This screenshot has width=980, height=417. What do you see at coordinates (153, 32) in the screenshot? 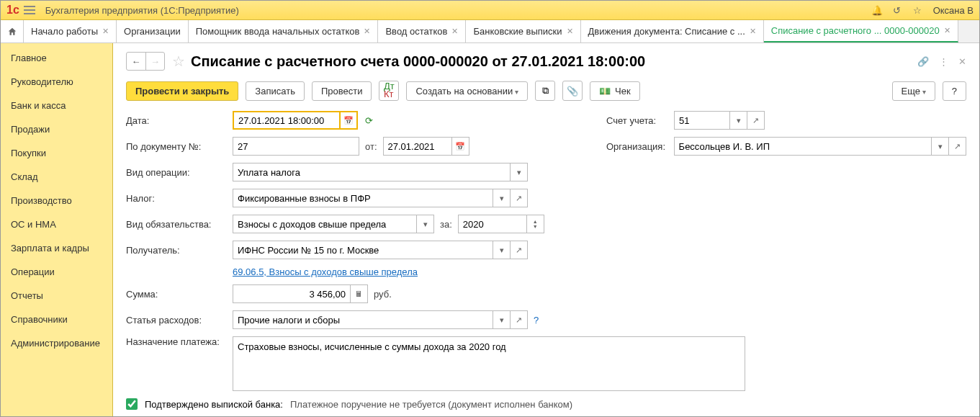
I see `tab-orgs: Организации` at bounding box center [153, 32].